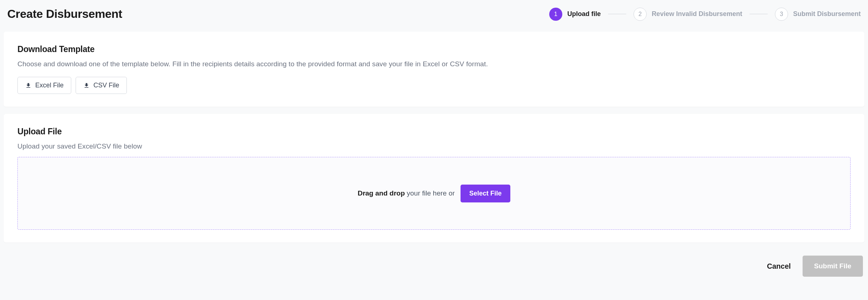 The width and height of the screenshot is (868, 300). What do you see at coordinates (818, 14) in the screenshot?
I see `step-submit-disbursement: 3 Submit Disbursement` at bounding box center [818, 14].